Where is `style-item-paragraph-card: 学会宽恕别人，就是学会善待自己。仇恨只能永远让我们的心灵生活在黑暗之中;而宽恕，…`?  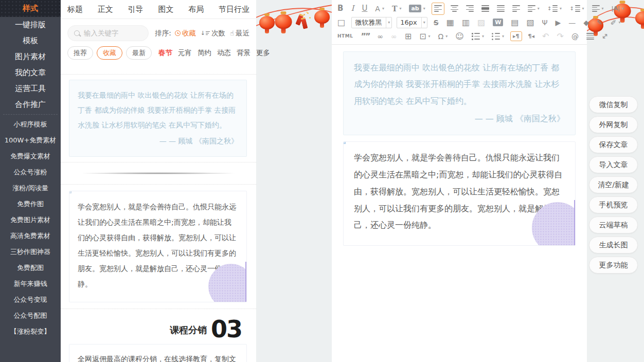
style-item-paragraph-card: 学会宽恕别人，就是学会善待自己。仇恨只能永远让我们的心灵生活在黑暗之中;而宽恕，… is located at coordinates (158, 247).